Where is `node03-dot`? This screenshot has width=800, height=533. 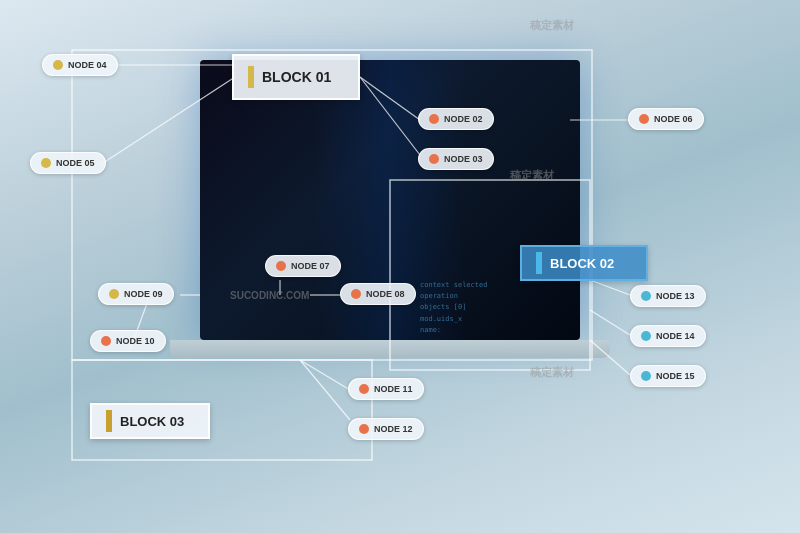
node03-dot is located at coordinates (434, 159).